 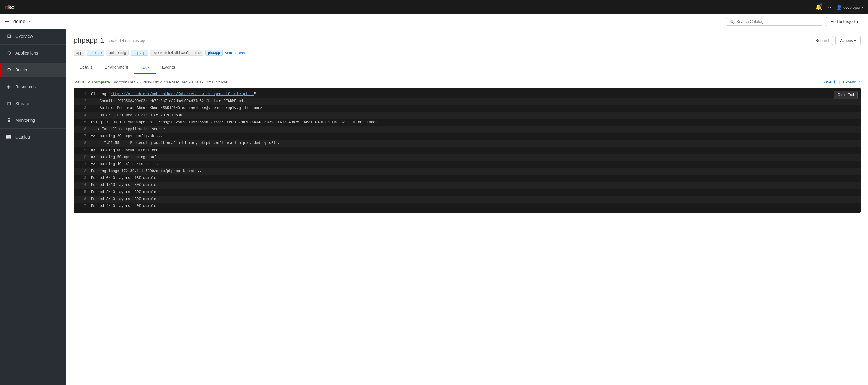 I want to click on okd-logo: okd, so click(x=10, y=7).